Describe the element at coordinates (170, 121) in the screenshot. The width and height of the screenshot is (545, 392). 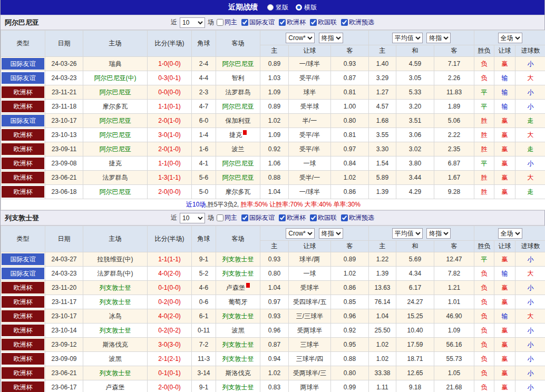
I see `score: 2-0(1-0)` at that location.